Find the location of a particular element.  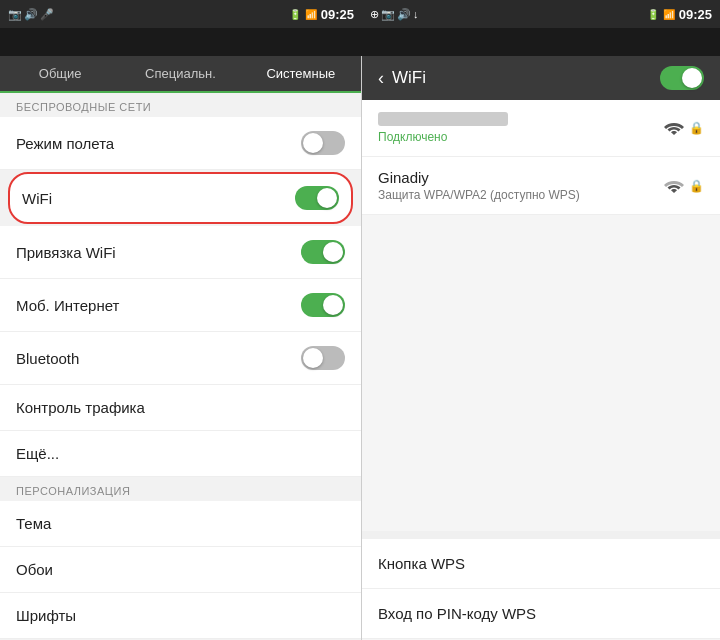

battery-icon-left: 🔋 is located at coordinates (295, 14).